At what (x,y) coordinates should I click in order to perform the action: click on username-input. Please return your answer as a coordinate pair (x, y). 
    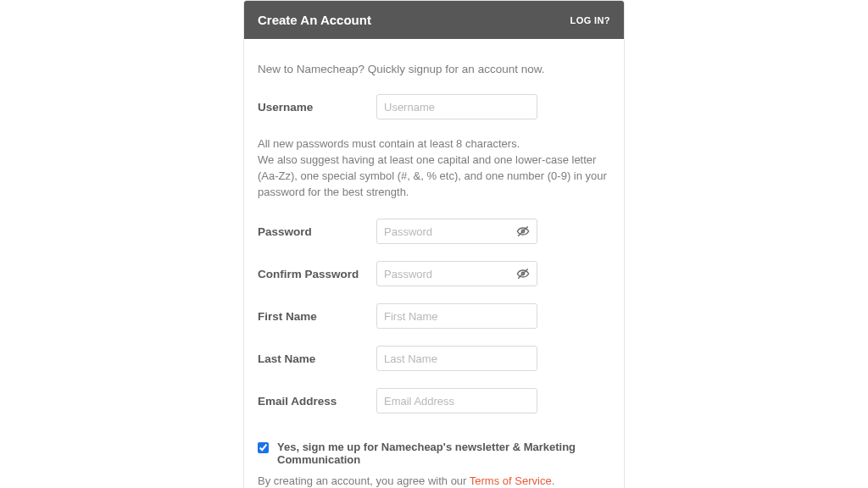
    Looking at the image, I should click on (457, 107).